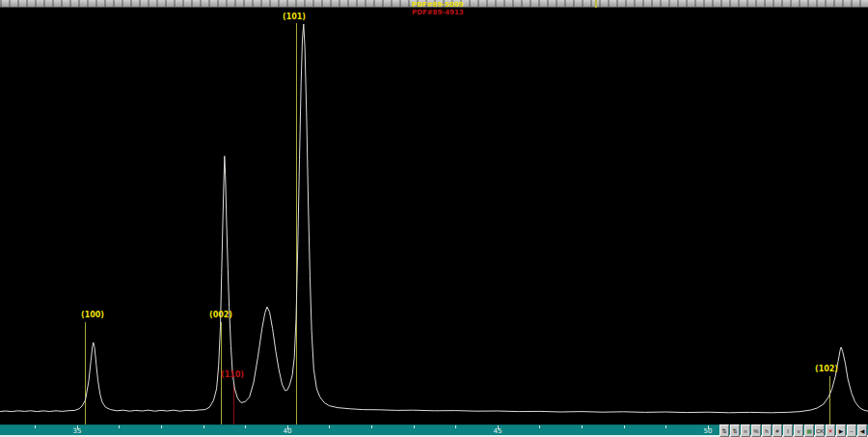 The width and height of the screenshot is (868, 437). What do you see at coordinates (788, 430) in the screenshot?
I see `i-button: I` at bounding box center [788, 430].